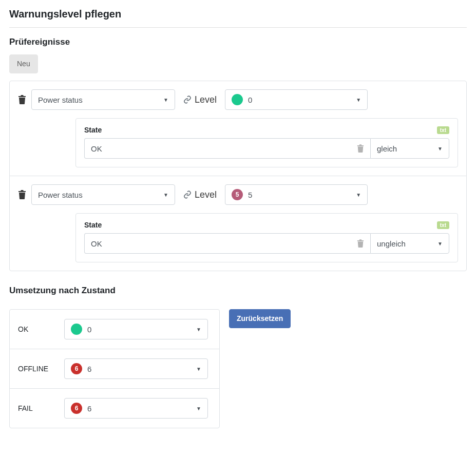  I want to click on section-mapping-title: Umsetzung nach Zustand, so click(238, 291).